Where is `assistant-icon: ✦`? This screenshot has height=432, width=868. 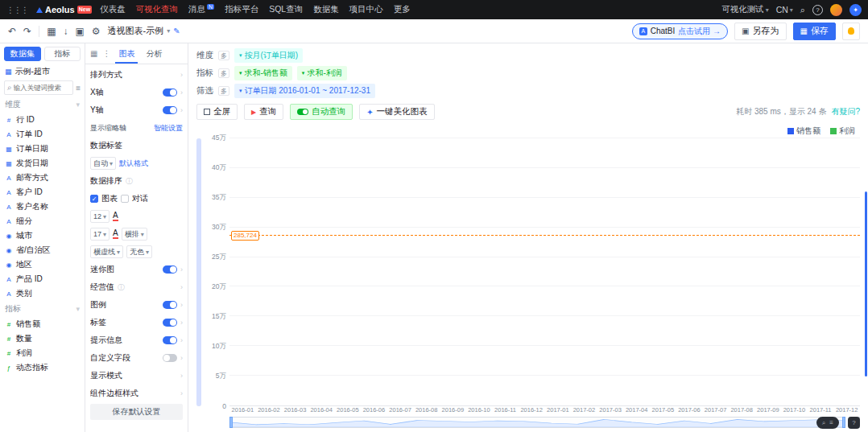 assistant-icon: ✦ is located at coordinates (855, 10).